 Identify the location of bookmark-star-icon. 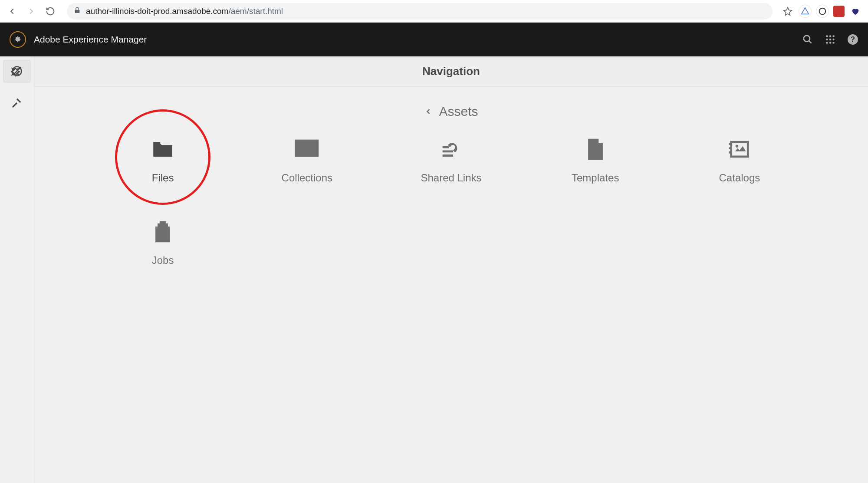
(788, 11).